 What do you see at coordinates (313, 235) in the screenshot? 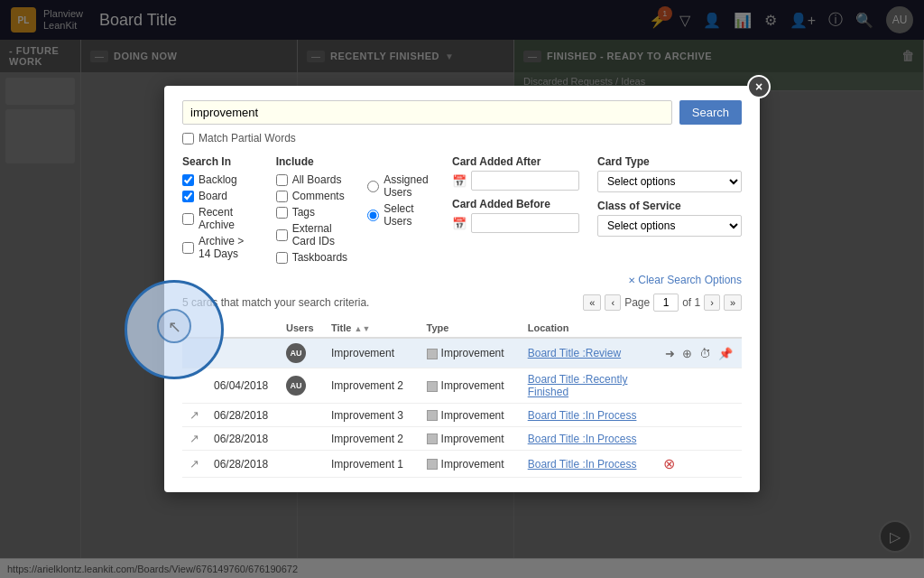
I see `filter-external-card-ids: External Card IDs` at bounding box center [313, 235].